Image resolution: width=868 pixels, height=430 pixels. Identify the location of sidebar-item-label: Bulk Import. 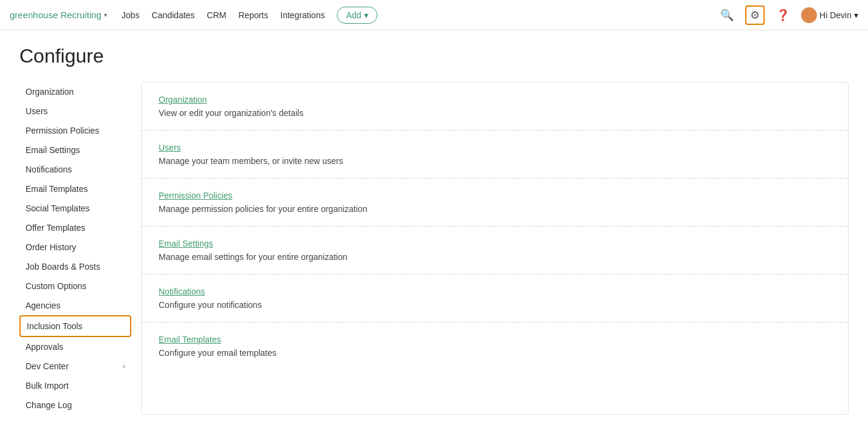
(47, 386).